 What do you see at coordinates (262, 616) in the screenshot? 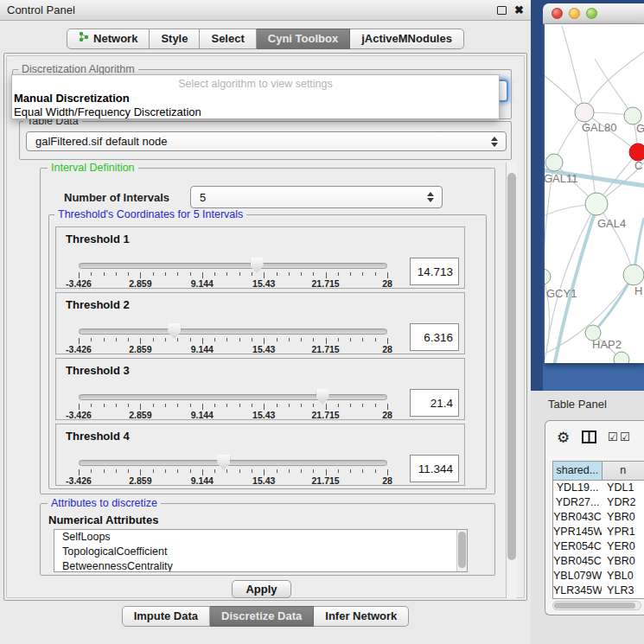
I see `tab-discretize-data: Discretize Data` at bounding box center [262, 616].